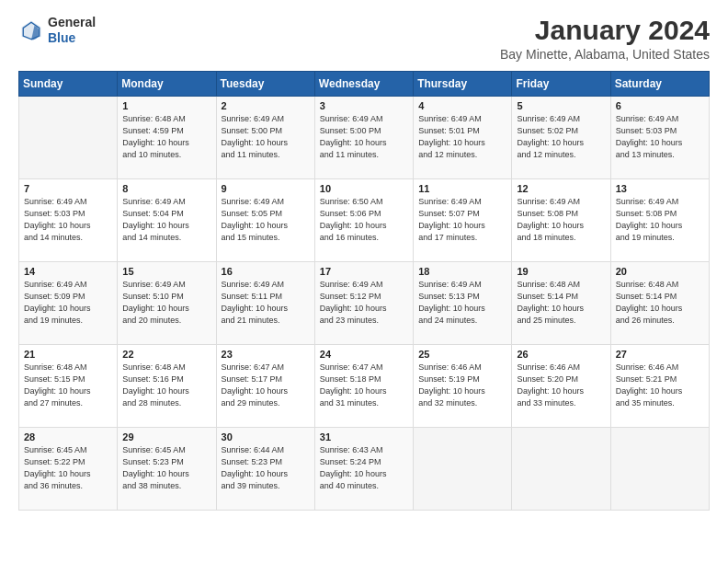 The width and height of the screenshot is (728, 563). Describe the element at coordinates (561, 304) in the screenshot. I see `calendar-cell: 19Sunrise: 6:48 AM Sunset: 5:14 PM Dayli…` at that location.